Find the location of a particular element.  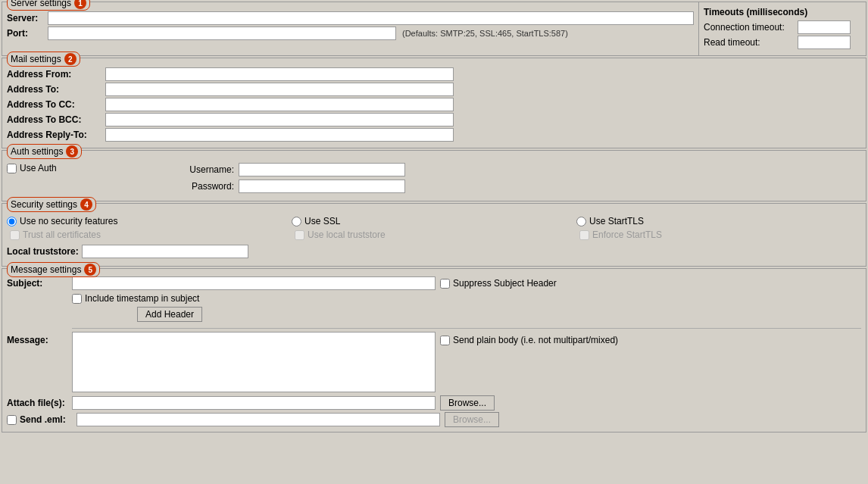

address-cc-label: Address To CC: is located at coordinates (56, 105).